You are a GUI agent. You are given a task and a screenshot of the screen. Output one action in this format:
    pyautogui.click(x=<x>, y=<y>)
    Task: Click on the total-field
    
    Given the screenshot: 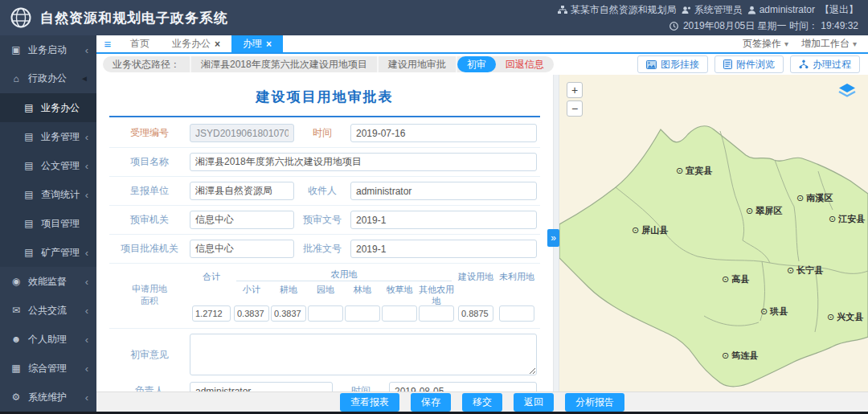 What is the action you would take?
    pyautogui.click(x=211, y=314)
    